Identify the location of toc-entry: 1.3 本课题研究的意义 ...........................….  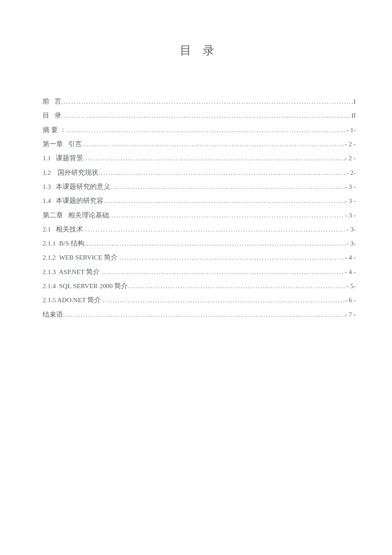
(199, 187).